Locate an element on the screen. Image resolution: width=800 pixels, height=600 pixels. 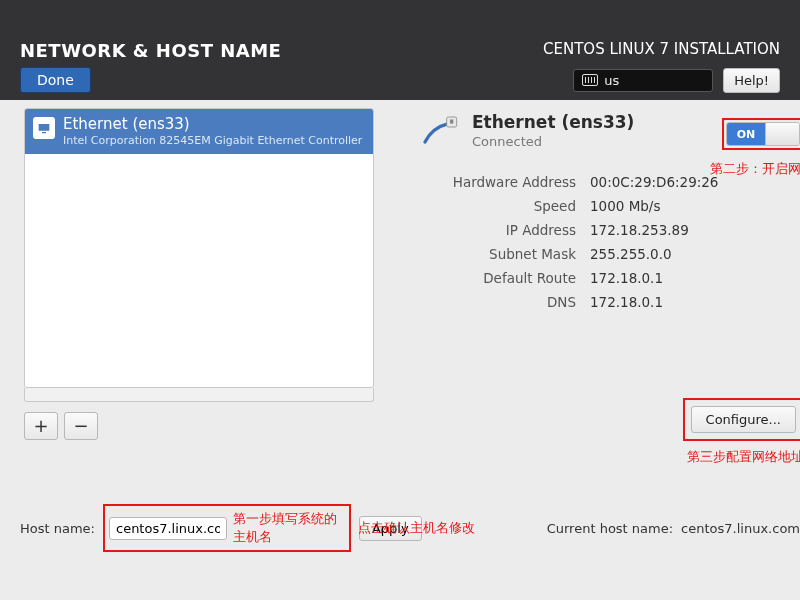
keyboard-layout-label: us is located at coordinates (612, 80).